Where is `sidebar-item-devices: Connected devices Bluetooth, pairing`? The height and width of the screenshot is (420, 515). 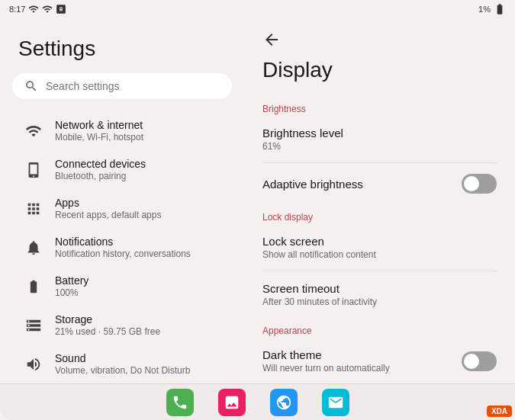
sidebar-item-devices: Connected devices Bluetooth, pairing is located at coordinates (122, 169).